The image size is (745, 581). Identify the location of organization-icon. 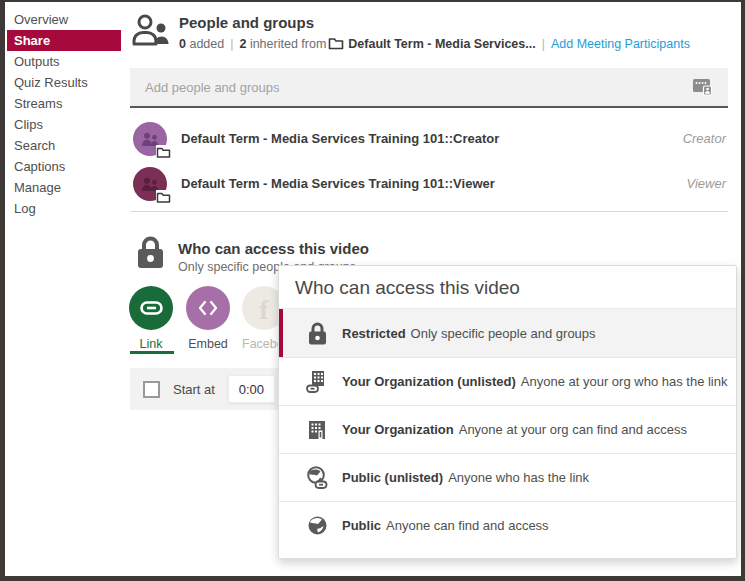
(317, 430).